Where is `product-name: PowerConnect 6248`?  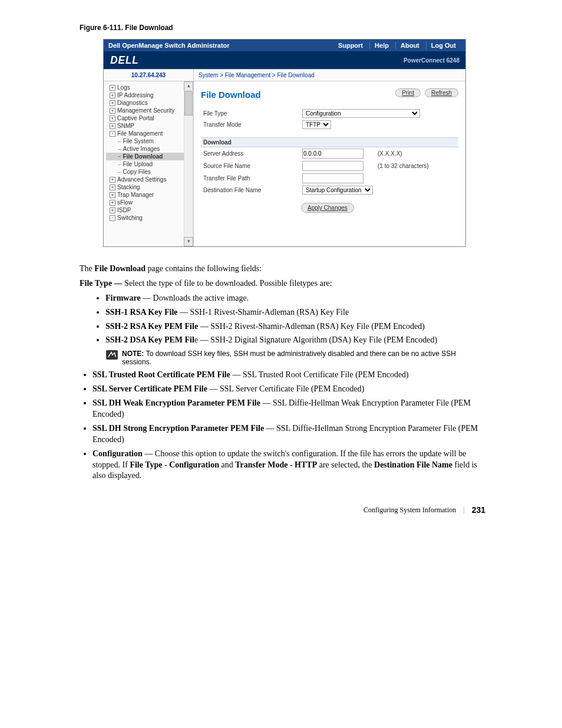 product-name: PowerConnect 6248 is located at coordinates (431, 60).